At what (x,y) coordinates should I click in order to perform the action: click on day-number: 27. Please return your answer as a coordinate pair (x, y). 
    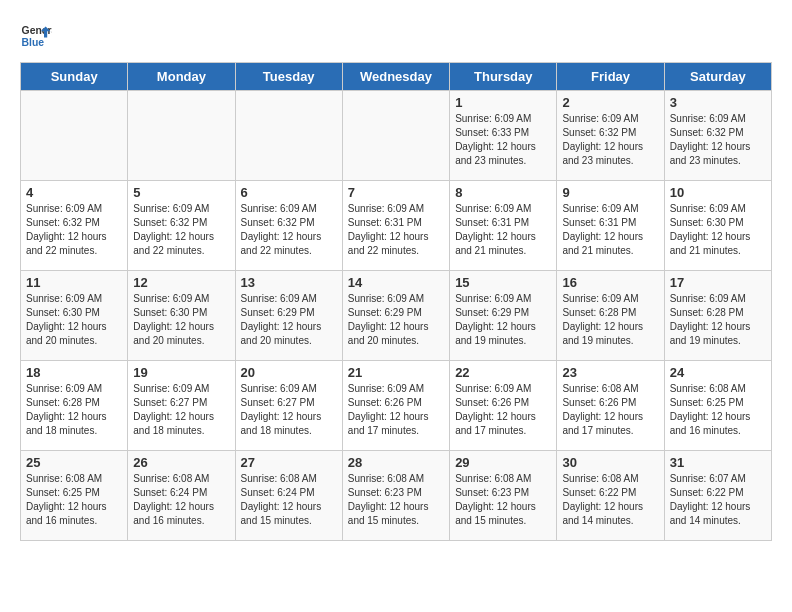
    Looking at the image, I should click on (289, 462).